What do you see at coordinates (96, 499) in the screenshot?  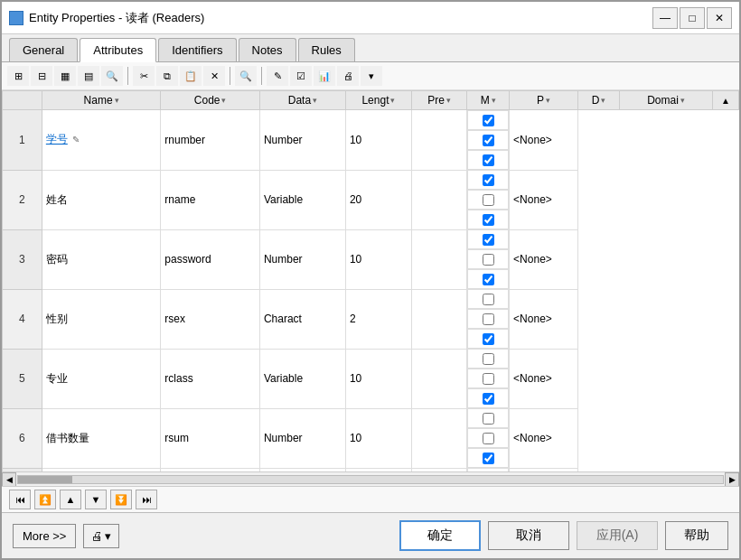 I see `nav-next-btn: ▼` at bounding box center [96, 499].